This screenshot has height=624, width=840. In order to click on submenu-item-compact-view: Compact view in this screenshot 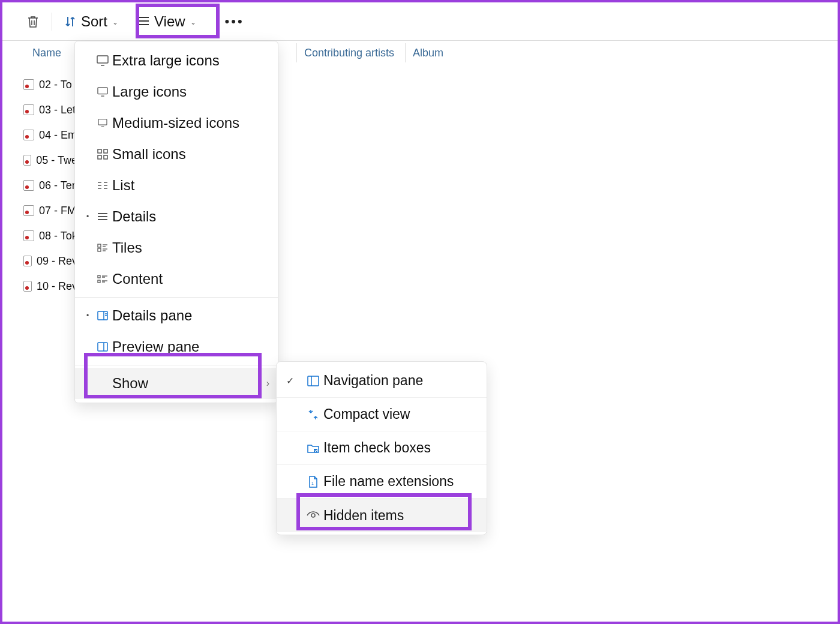, I will do `click(382, 415)`.